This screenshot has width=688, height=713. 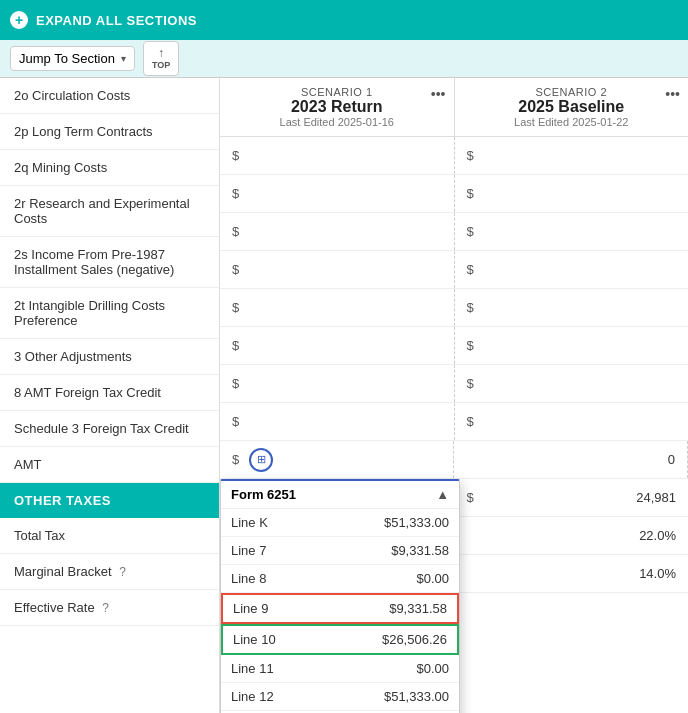 What do you see at coordinates (340, 697) in the screenshot?
I see `popup-row-12: Line 12 $51,333.00` at bounding box center [340, 697].